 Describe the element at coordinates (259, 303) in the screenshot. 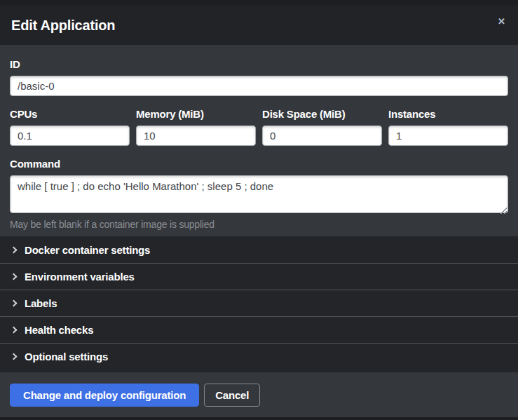

I see `accordion-labels: Labels` at that location.